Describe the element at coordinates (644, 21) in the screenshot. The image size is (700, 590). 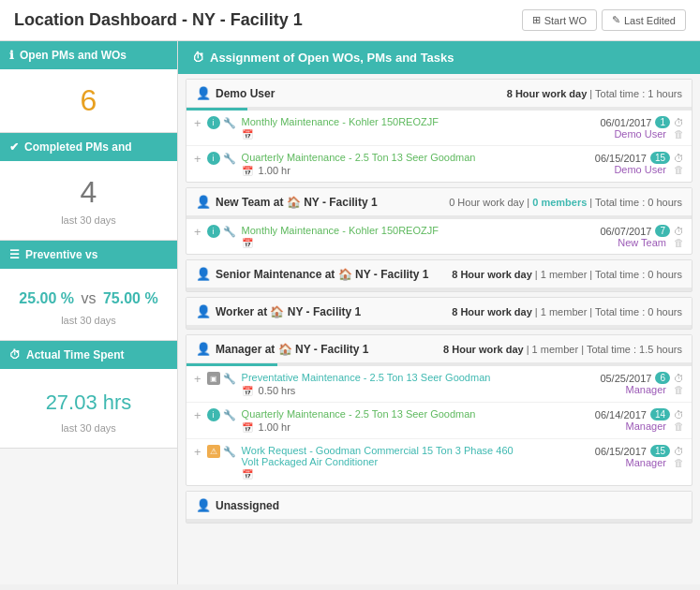
I see `last-edited-button: ✎ Last Edited` at that location.